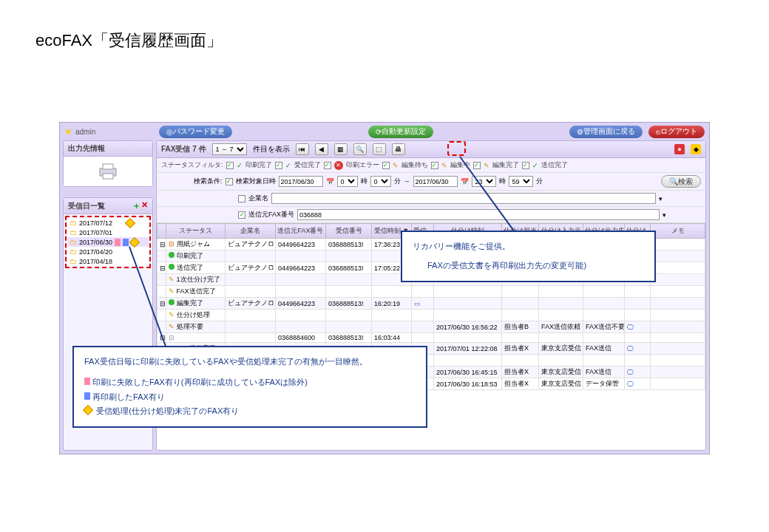 This screenshot has width=769, height=532. I want to click on table-row: ⊟ 編集完了ビュアテクノロジ…0449664223036888513!16:20…, so click(432, 304).